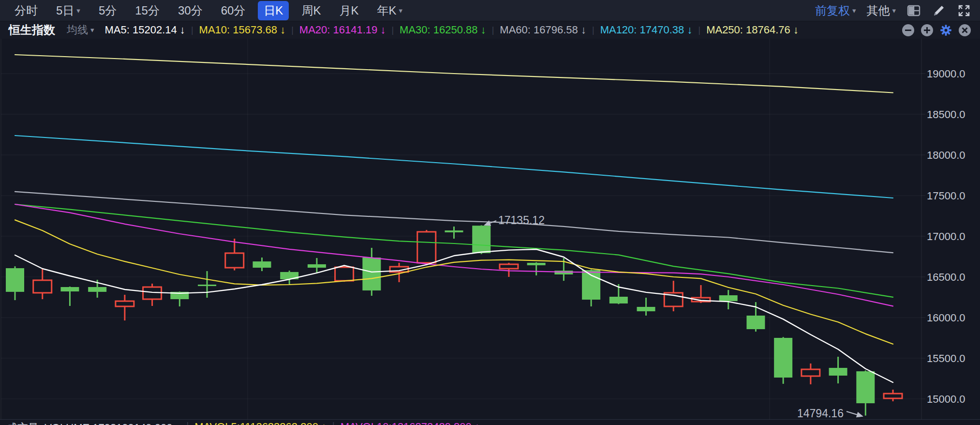 Image resolution: width=980 pixels, height=425 pixels. What do you see at coordinates (946, 114) in the screenshot?
I see `y-axis-label: 18500.0` at bounding box center [946, 114].